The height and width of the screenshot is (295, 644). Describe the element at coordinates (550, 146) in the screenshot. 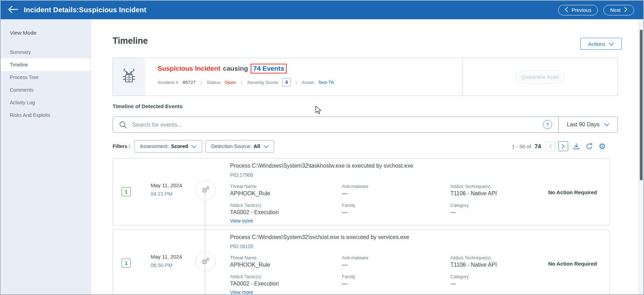

I see `page-previous-button` at that location.